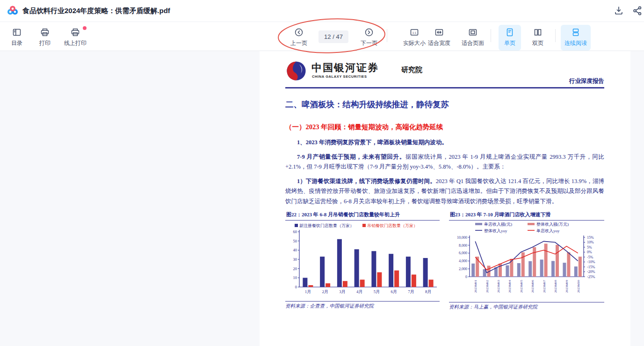 This screenshot has height=346, width=644. What do you see at coordinates (463, 269) in the screenshot?
I see `svg-text: 2,000` at bounding box center [463, 269].